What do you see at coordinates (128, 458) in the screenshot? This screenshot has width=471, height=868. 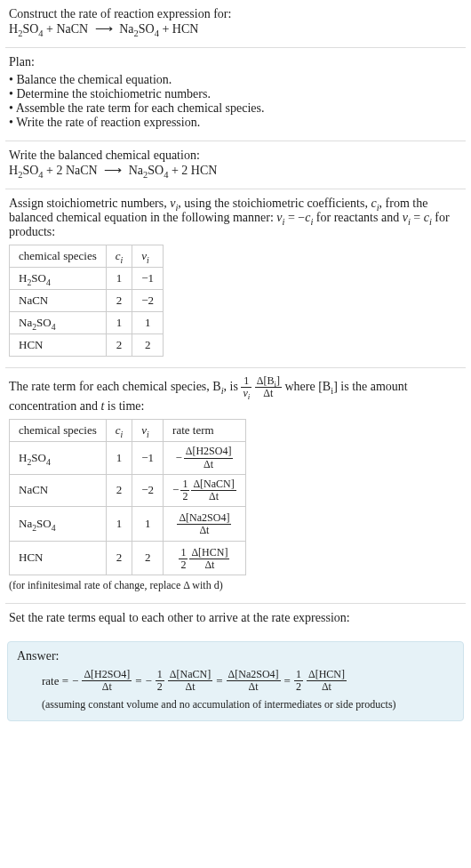 I see `table-row: H2SO4 1 −1 − Δ[H2SO4]Δt` at bounding box center [128, 458].